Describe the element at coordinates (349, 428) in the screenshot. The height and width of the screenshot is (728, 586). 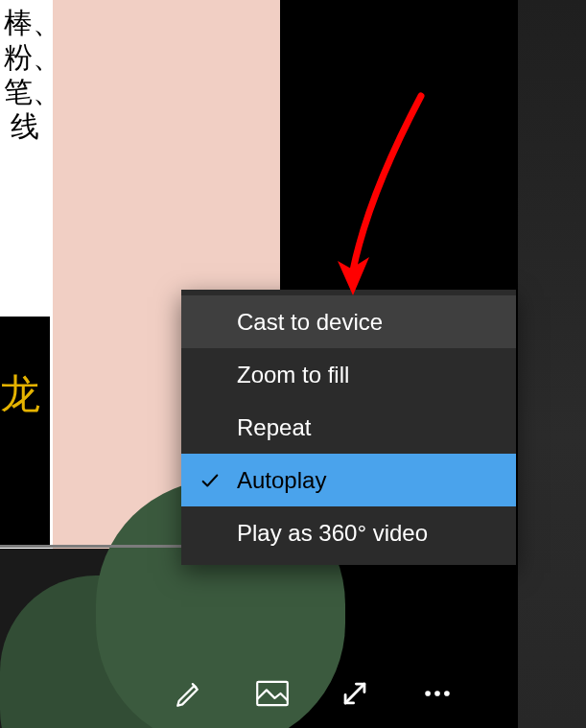
I see `menu-item-repeat: Repeat` at that location.